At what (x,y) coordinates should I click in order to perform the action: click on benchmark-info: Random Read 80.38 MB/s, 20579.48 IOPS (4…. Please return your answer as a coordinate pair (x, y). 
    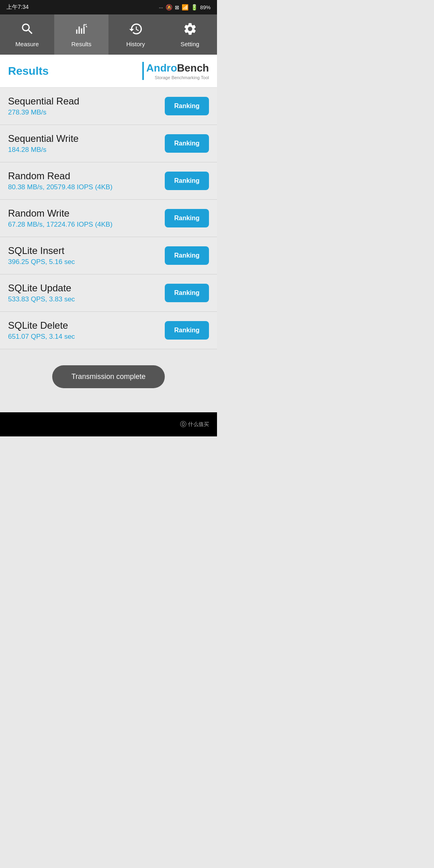
    Looking at the image, I should click on (86, 181).